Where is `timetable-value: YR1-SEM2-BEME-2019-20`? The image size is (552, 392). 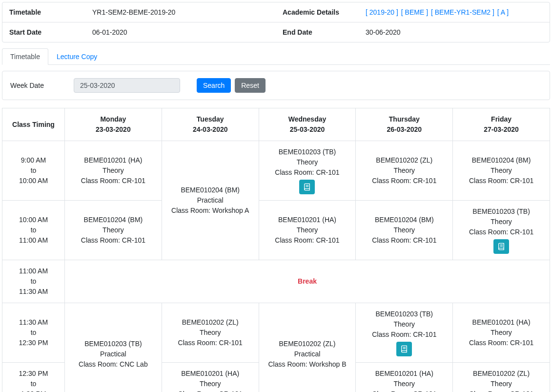
timetable-value: YR1-SEM2-BEME-2019-20 is located at coordinates (181, 13).